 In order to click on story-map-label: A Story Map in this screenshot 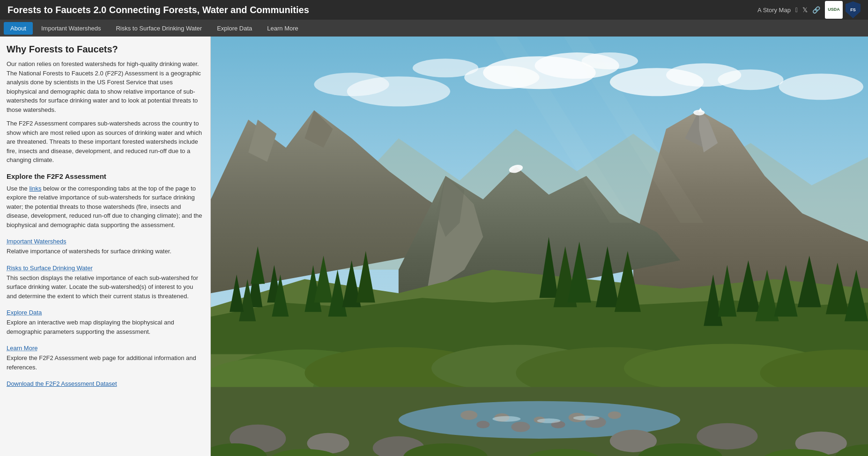, I will do `click(774, 10)`.